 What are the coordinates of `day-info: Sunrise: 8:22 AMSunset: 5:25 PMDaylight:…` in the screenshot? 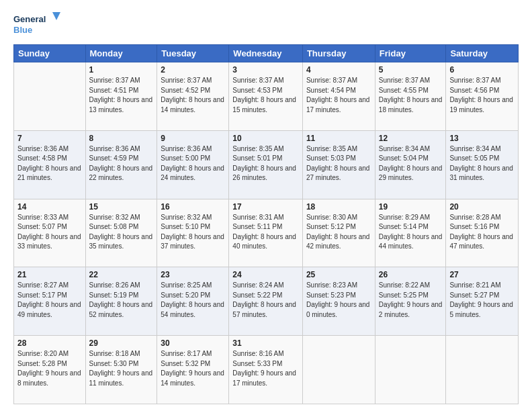 It's located at (411, 300).